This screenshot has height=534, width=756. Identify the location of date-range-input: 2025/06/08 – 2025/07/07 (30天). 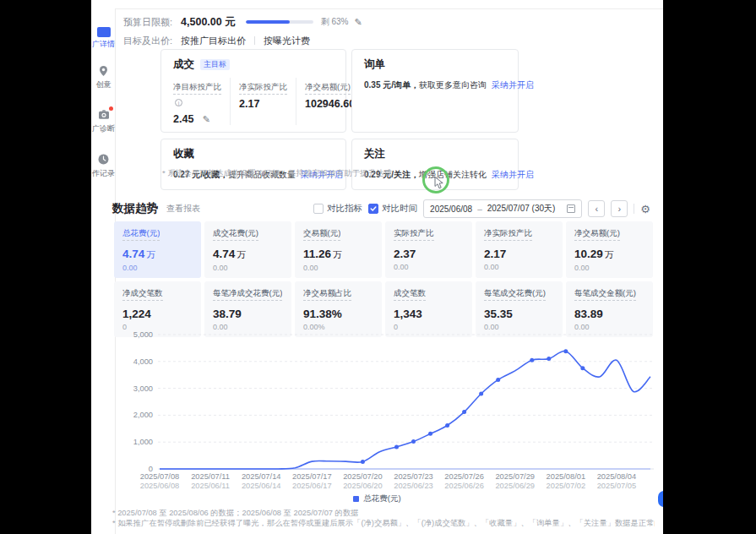
(503, 209).